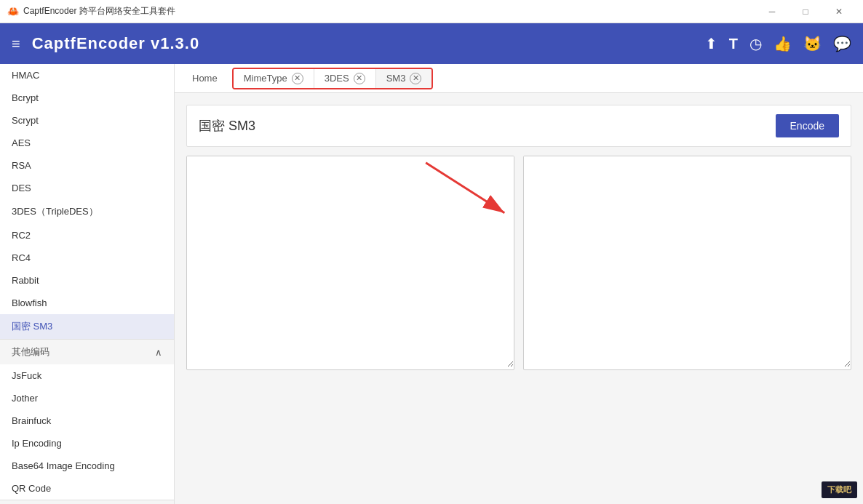 The width and height of the screenshot is (863, 504). What do you see at coordinates (432, 44) in the screenshot?
I see `app-header: ≡ CaptfEncoder v1.3.0 ⬆ T ◷ 👍 🐱 💬` at bounding box center [432, 44].